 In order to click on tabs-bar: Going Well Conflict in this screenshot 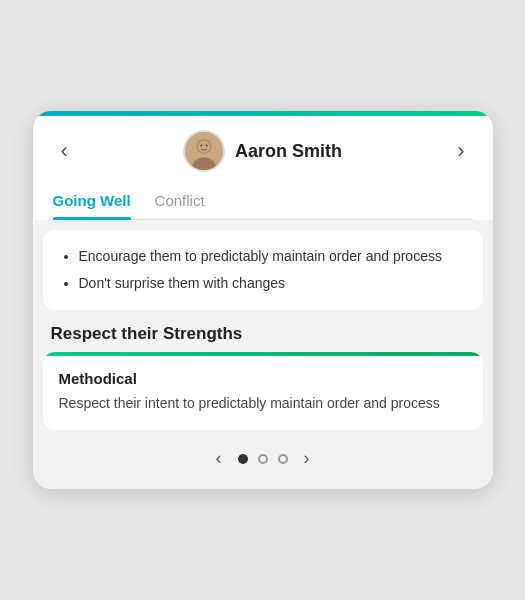, I will do `click(263, 202)`.